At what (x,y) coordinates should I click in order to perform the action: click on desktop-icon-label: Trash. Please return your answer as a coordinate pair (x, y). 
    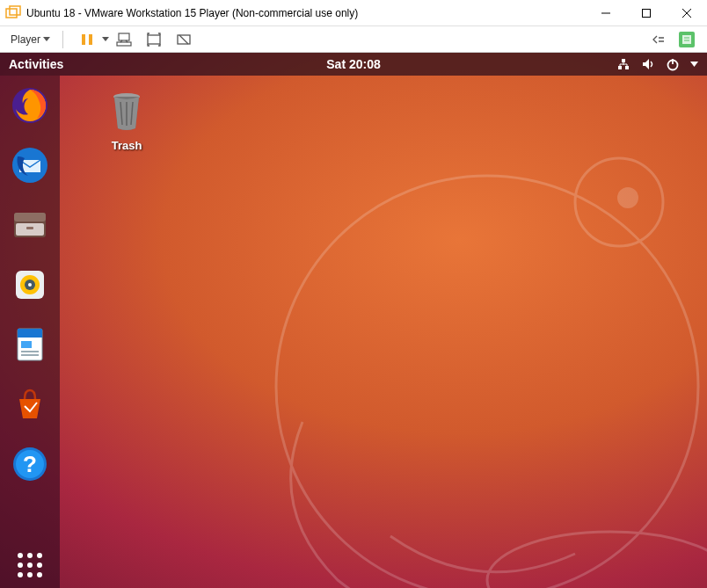
    Looking at the image, I should click on (127, 146).